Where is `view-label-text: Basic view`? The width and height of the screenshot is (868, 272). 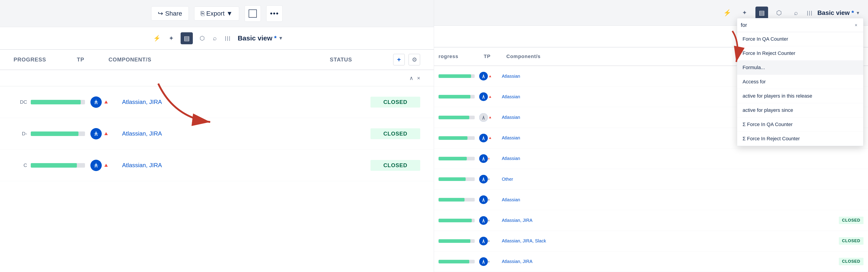
view-label-text: Basic view is located at coordinates (255, 38).